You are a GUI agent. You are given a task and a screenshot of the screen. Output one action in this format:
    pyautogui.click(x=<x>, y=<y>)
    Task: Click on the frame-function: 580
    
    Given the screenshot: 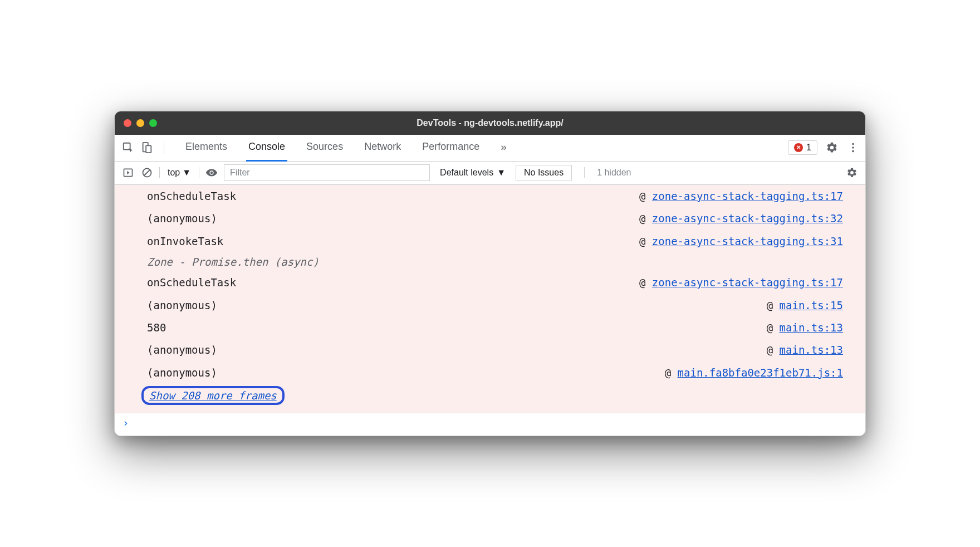 What is the action you would take?
    pyautogui.click(x=156, y=328)
    